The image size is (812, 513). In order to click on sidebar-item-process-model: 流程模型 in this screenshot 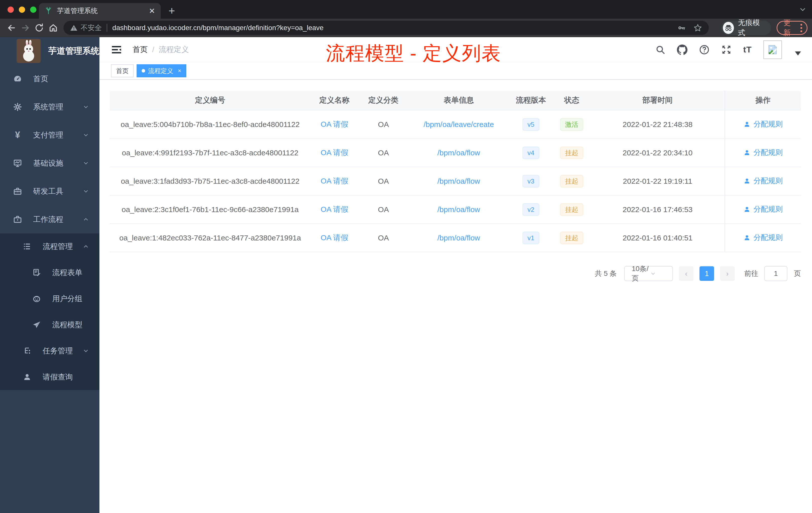, I will do `click(50, 325)`.